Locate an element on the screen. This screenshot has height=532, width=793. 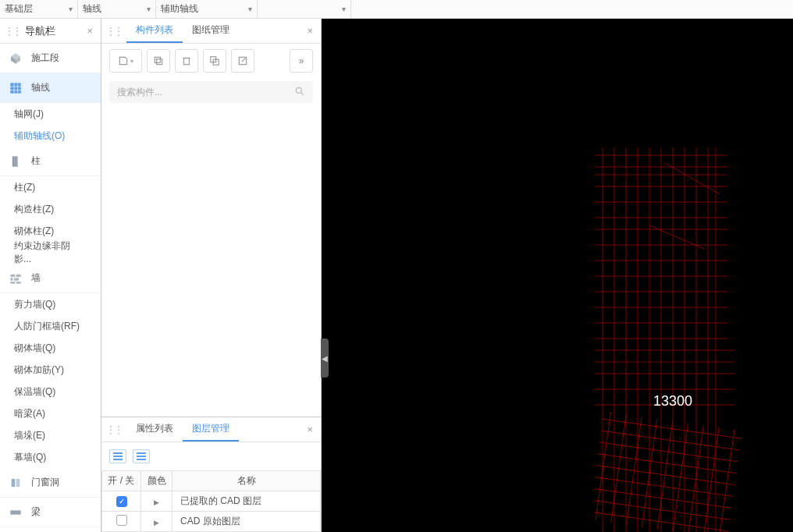
nav-item-wall-pier: 墙垛(E) is located at coordinates (50, 435).